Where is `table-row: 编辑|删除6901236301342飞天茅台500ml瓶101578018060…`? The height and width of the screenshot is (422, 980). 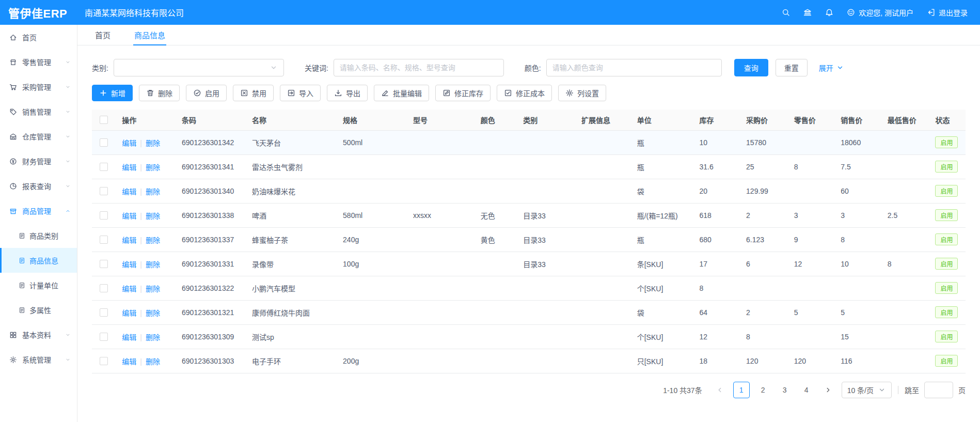
table-row: 编辑|删除6901236301342飞天茅台500ml瓶101578018060… is located at coordinates (529, 143).